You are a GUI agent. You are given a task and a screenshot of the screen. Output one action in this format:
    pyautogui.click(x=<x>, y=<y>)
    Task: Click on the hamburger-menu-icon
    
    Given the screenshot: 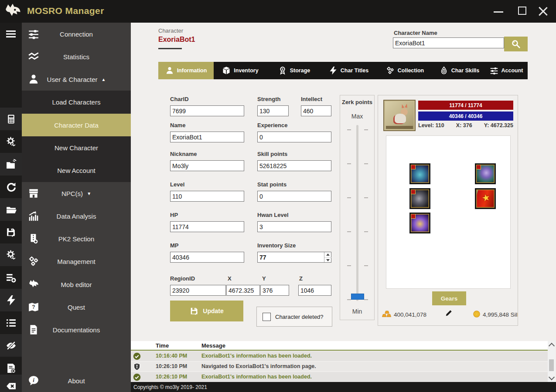 What is the action you would take?
    pyautogui.click(x=11, y=34)
    